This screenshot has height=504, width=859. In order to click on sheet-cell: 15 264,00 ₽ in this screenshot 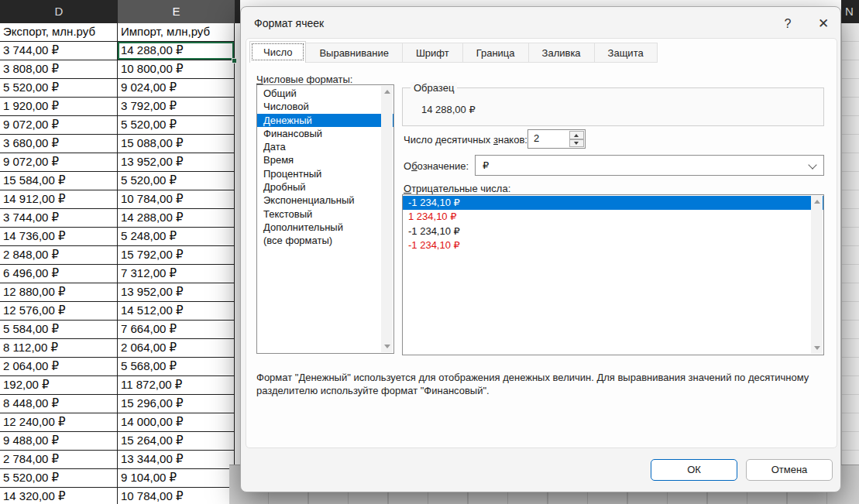, I will do `click(177, 441)`.